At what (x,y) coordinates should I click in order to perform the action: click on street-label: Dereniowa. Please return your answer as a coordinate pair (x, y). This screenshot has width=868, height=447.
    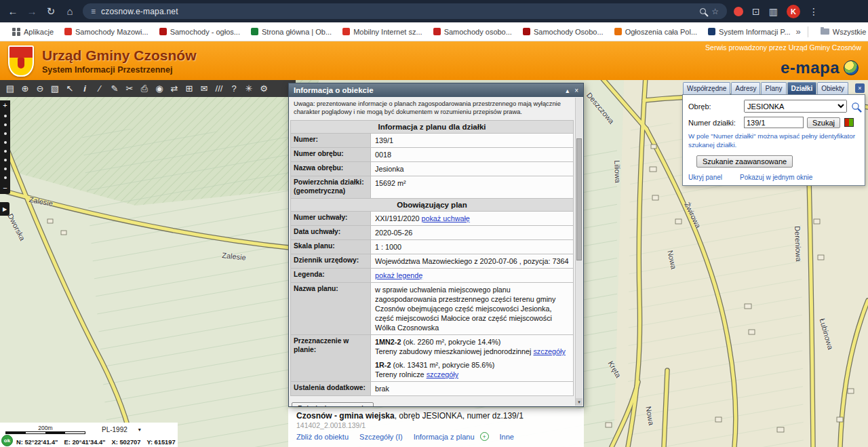
    Looking at the image, I should click on (798, 244).